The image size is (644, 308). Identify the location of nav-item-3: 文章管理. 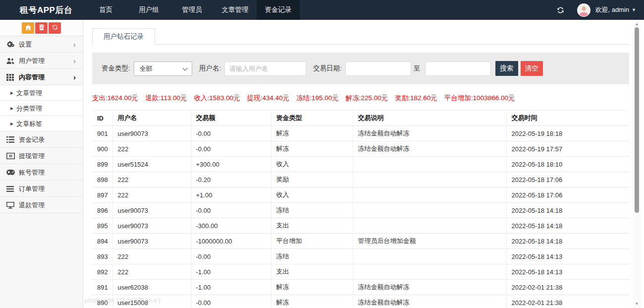
(235, 10).